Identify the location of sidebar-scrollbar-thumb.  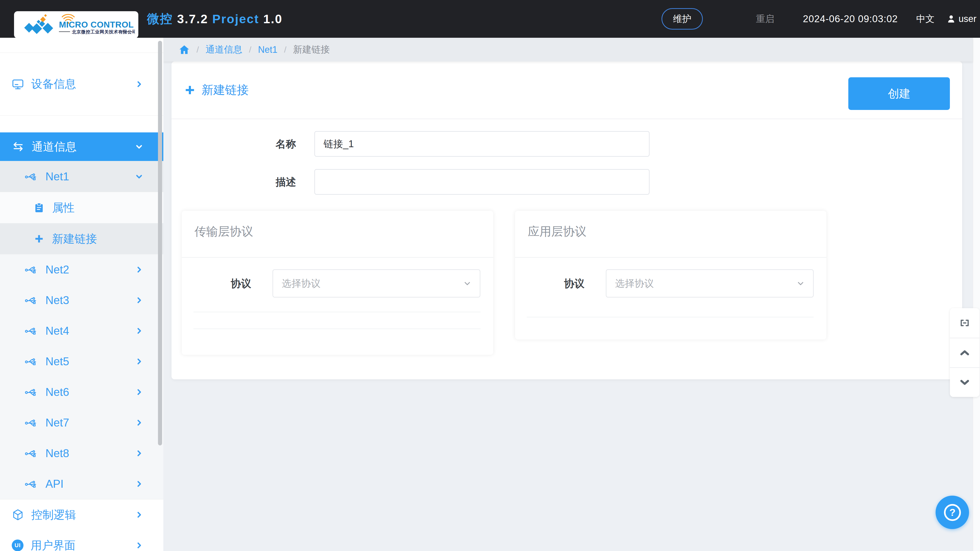
(160, 243).